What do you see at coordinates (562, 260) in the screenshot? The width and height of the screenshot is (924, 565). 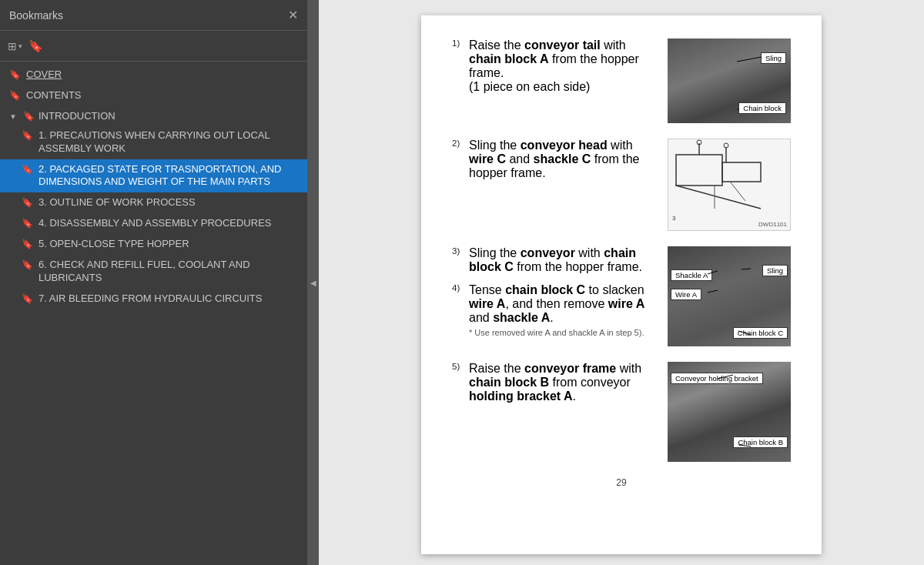 I see `step-3-text: Sling the conveyor with chain block C fr…` at bounding box center [562, 260].